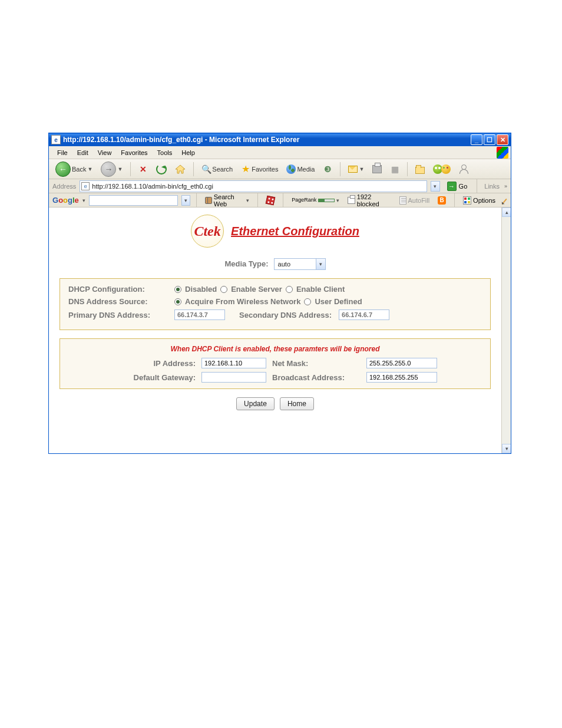 The height and width of the screenshot is (728, 562). I want to click on search-web-button: Search Web ▾, so click(227, 200).